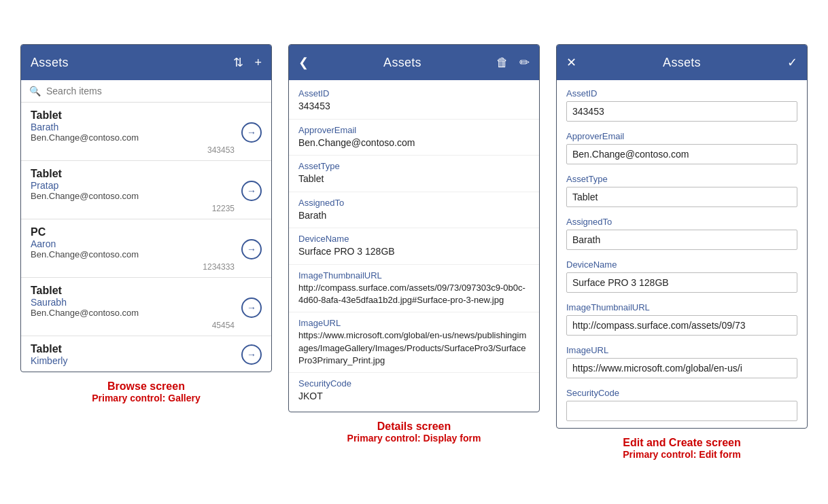 The height and width of the screenshot is (504, 828). Describe the element at coordinates (146, 91) in the screenshot. I see `search-bar: 🔍` at that location.